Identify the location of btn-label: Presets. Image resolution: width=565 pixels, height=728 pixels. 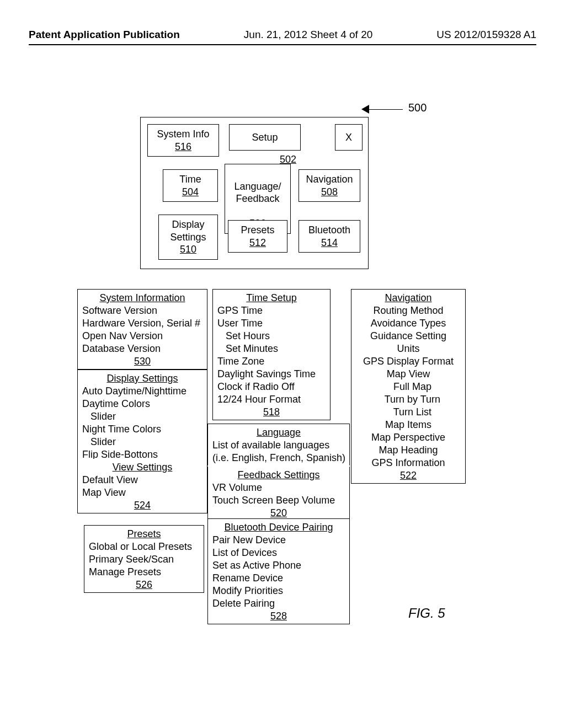
(257, 230).